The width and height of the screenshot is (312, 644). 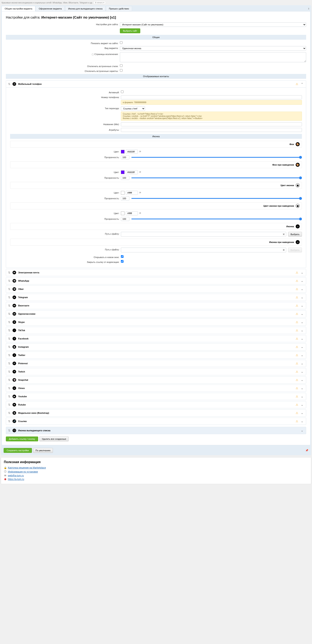 What do you see at coordinates (125, 157) in the screenshot?
I see `bg-opacity-input` at bounding box center [125, 157].